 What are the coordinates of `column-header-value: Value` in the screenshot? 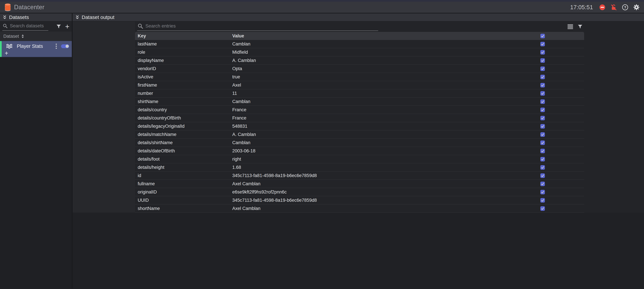 It's located at (386, 36).